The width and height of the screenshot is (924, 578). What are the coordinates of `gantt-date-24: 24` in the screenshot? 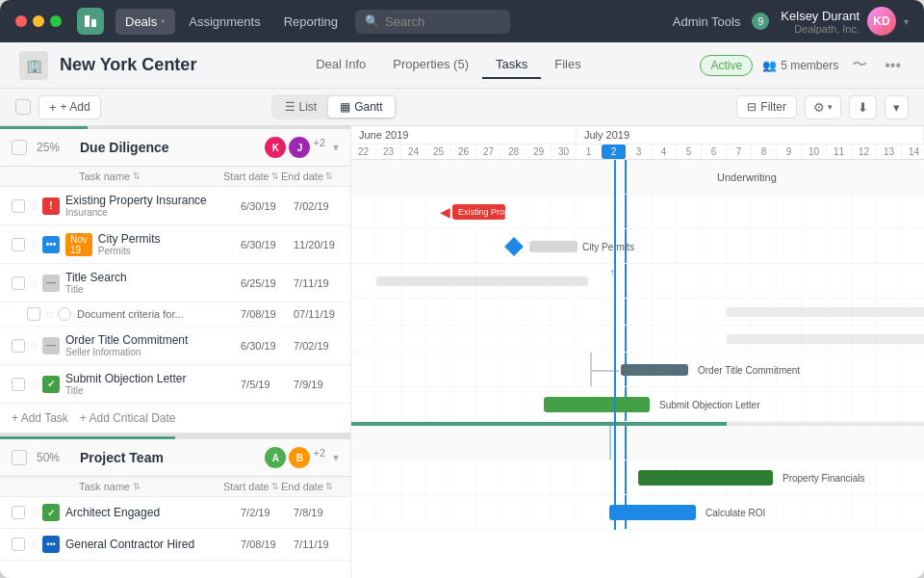 It's located at (414, 152).